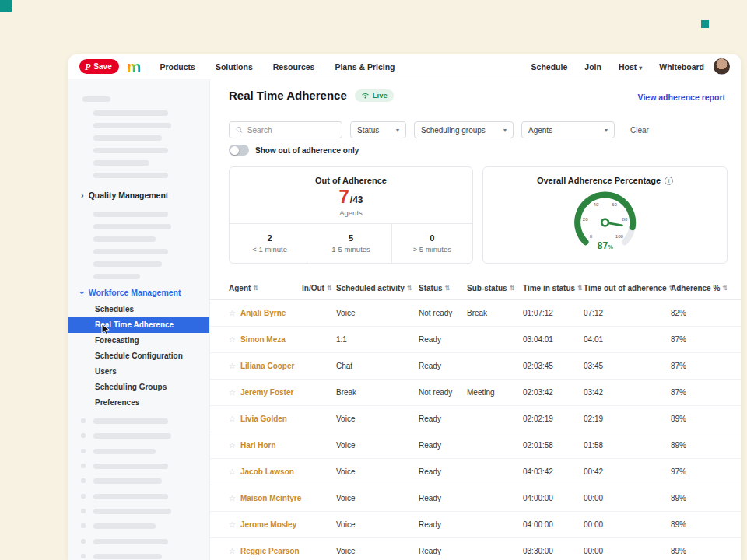 This screenshot has height=560, width=747. I want to click on column-header-scheduled-activity: Scheduled activity⇅, so click(377, 288).